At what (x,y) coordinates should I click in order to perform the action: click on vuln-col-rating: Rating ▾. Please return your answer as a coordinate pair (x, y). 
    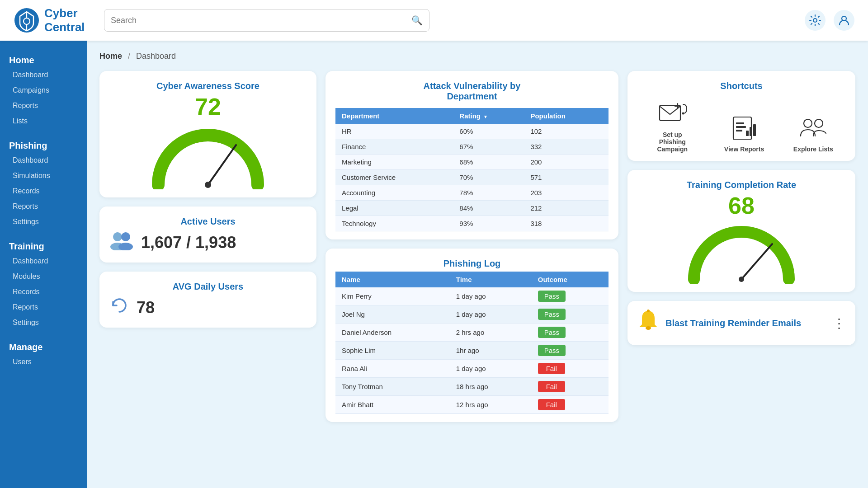
    Looking at the image, I should click on (488, 116).